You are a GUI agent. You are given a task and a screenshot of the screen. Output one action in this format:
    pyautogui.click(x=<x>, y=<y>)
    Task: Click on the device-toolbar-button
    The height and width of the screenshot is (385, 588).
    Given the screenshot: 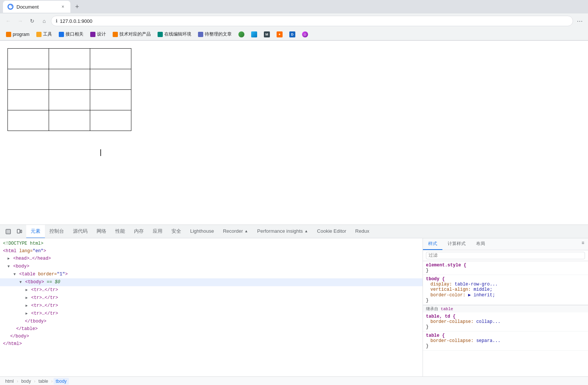 What is the action you would take?
    pyautogui.click(x=19, y=232)
    